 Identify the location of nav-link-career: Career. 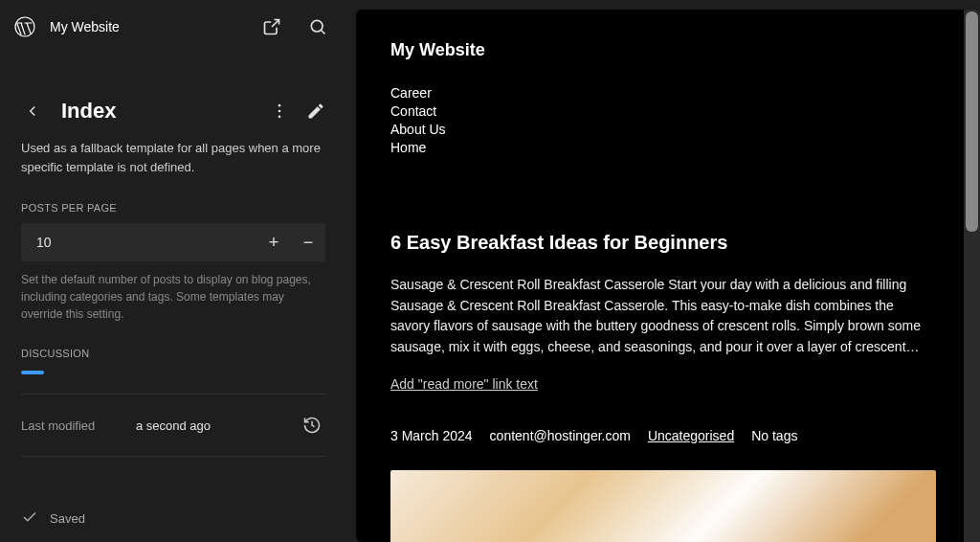
(663, 93).